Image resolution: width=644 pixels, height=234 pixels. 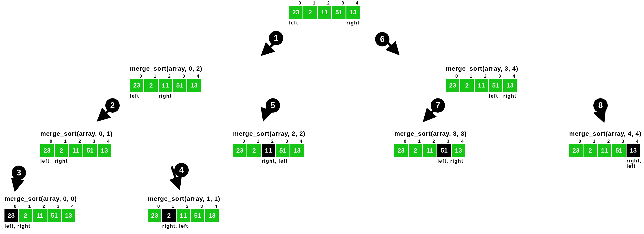 I want to click on node-n5: merge_sort(array, 2, 2)01234232115113rig…, so click(x=269, y=148).